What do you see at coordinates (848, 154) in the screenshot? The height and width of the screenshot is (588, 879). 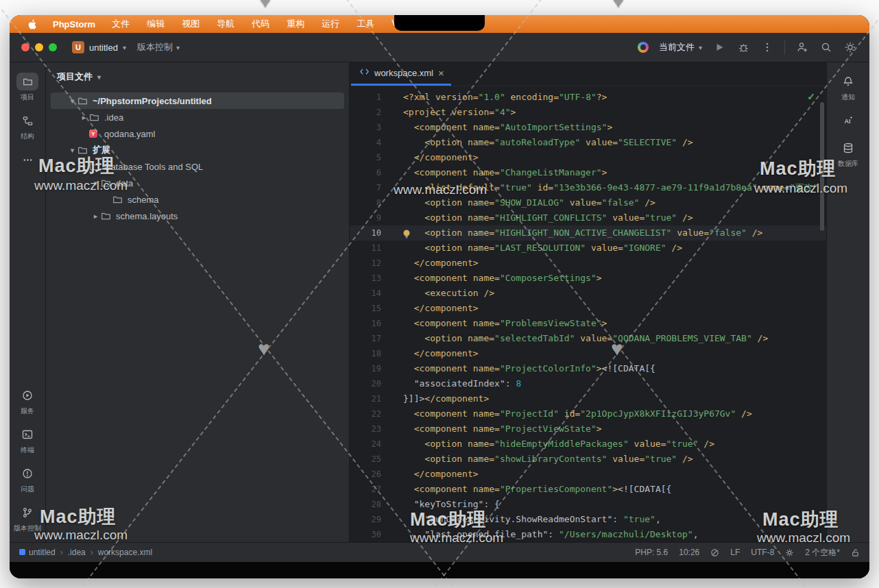 I see `tool-window-button-数据库: 数据库` at bounding box center [848, 154].